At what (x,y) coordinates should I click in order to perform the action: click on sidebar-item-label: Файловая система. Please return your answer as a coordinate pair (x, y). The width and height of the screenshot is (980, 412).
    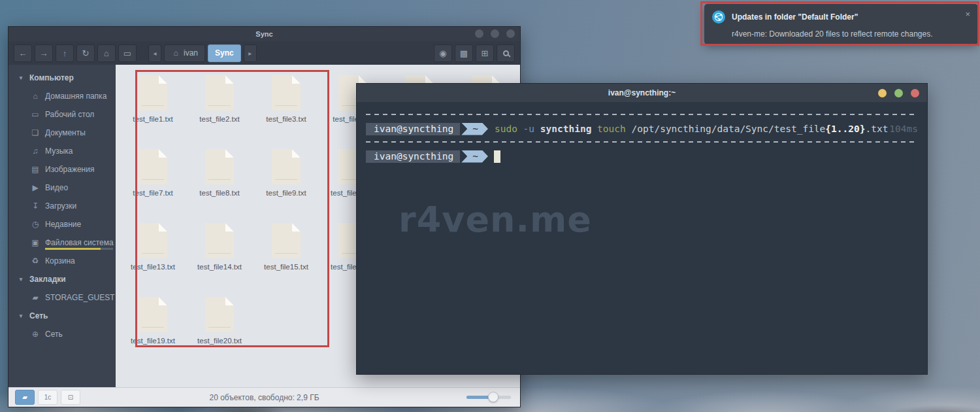
    Looking at the image, I should click on (80, 243).